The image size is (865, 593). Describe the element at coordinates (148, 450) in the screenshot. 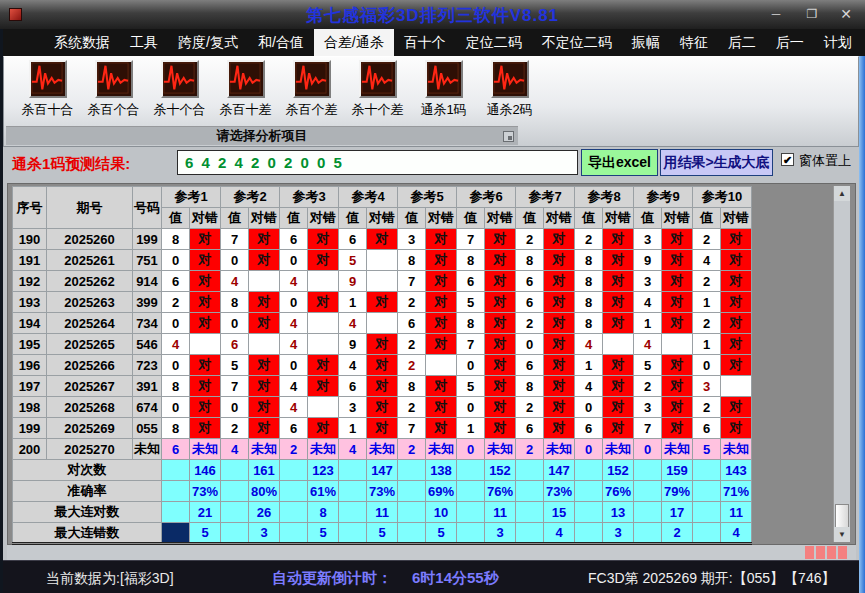

I see `number-cell: 未知` at that location.